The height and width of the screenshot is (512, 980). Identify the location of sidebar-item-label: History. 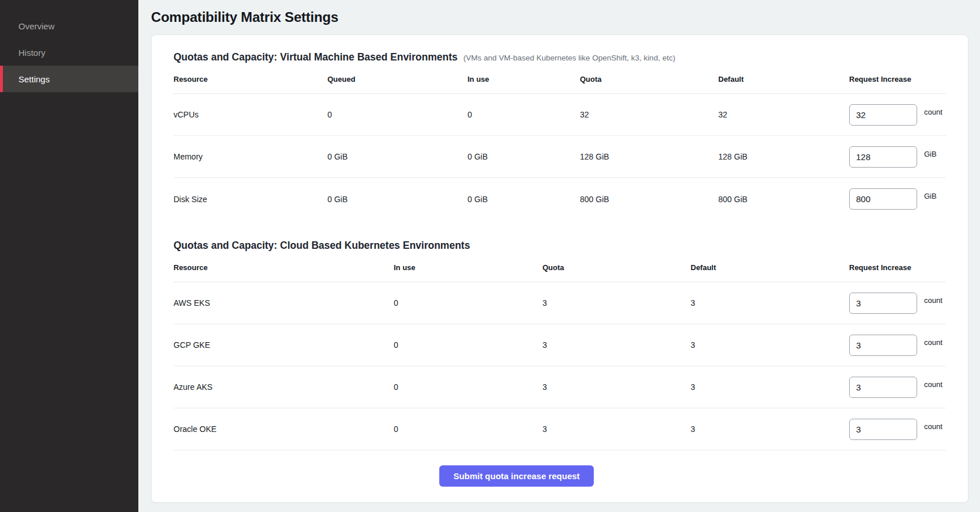
(32, 53).